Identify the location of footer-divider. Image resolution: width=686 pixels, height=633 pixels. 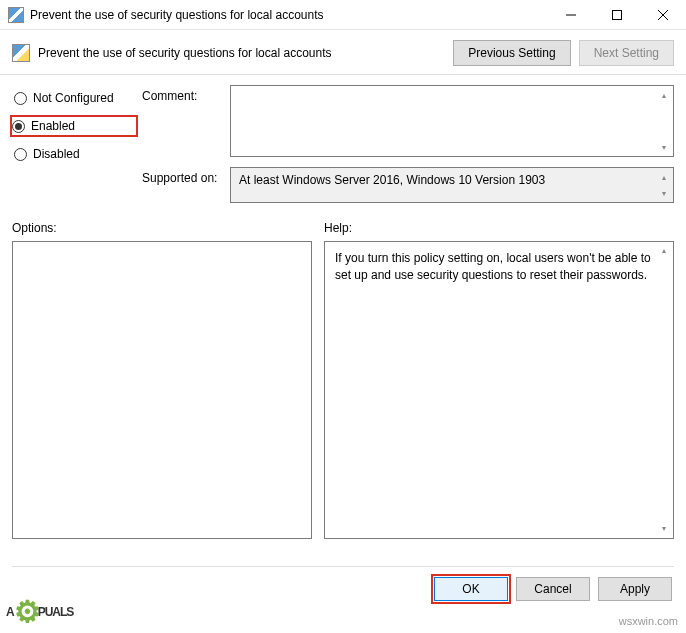
(343, 566).